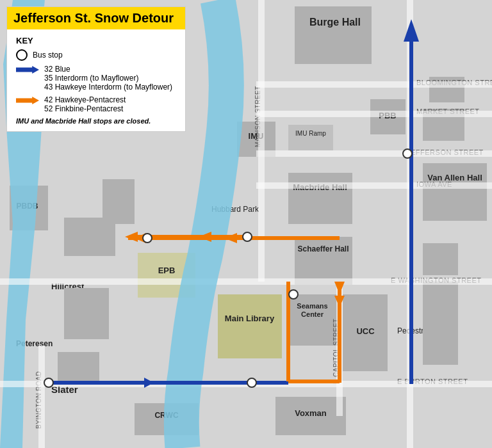  I want to click on label-burge-hall: Burge Hall, so click(335, 22).